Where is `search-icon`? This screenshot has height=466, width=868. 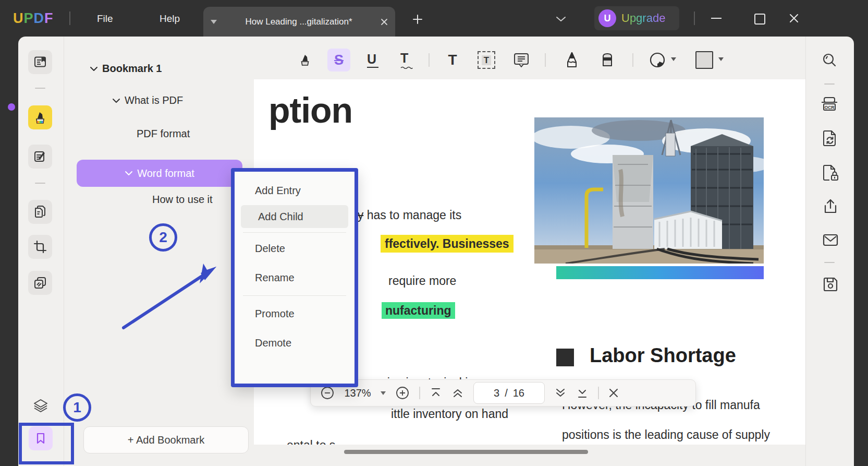
search-icon is located at coordinates (829, 60).